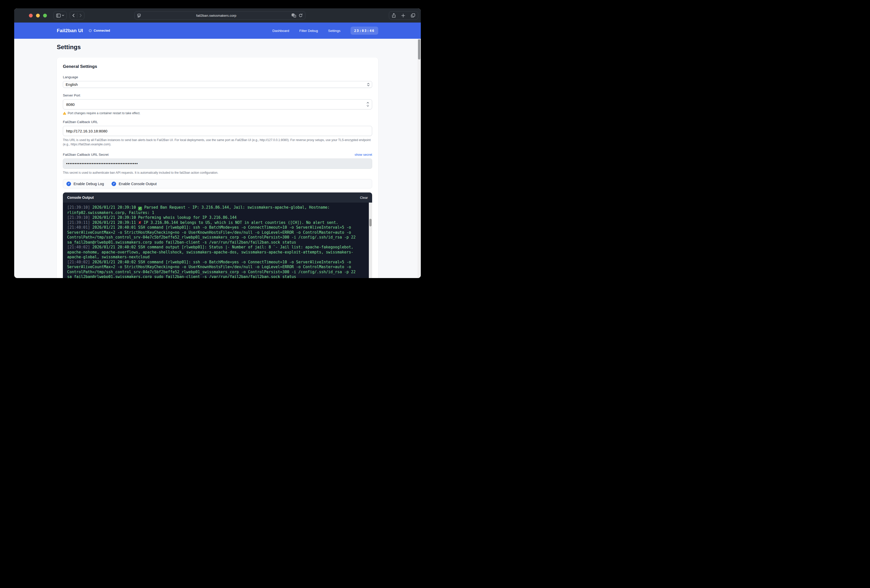 This screenshot has width=870, height=588. What do you see at coordinates (365, 31) in the screenshot?
I see `clock-badge: 23:03:46` at bounding box center [365, 31].